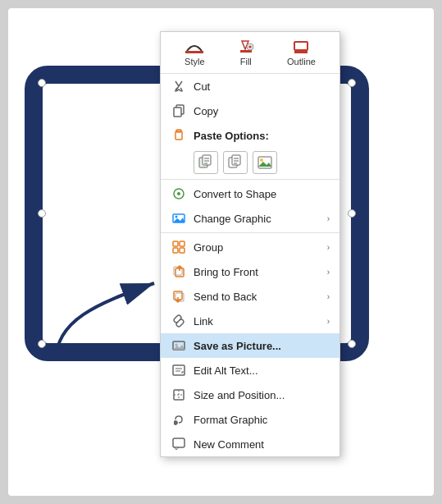 The width and height of the screenshot is (442, 504). What do you see at coordinates (259, 248) in the screenshot?
I see `group-label: Group` at bounding box center [259, 248].